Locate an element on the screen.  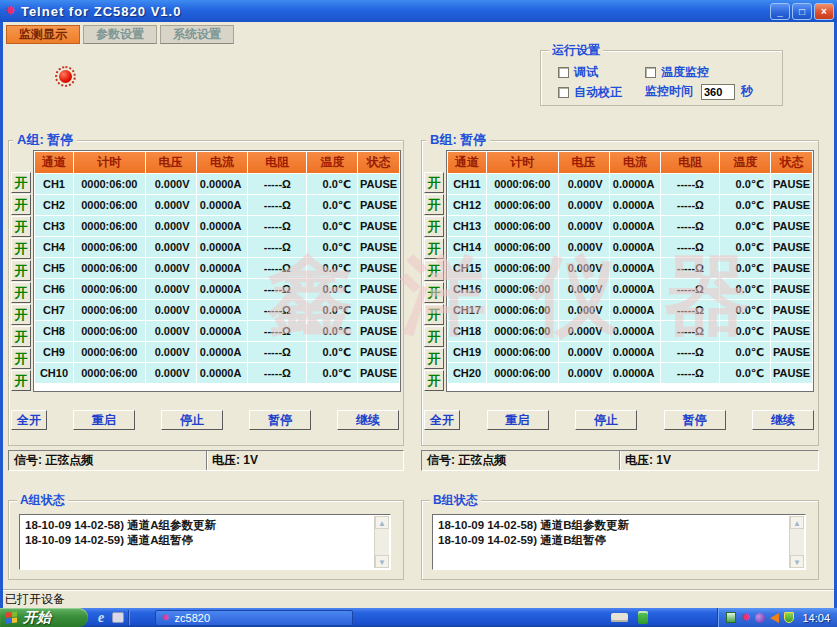
group-b-log-list: 18-10-09 14-02-58) 通道B组参数更新18-10-09 14-0… is located at coordinates (619, 542).